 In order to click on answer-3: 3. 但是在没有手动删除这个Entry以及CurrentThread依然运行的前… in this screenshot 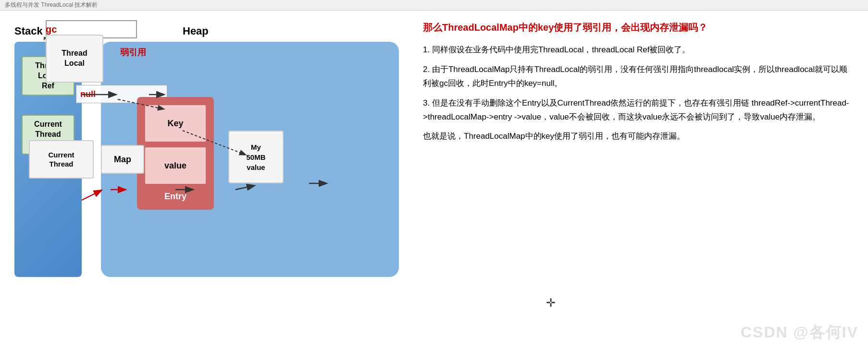, I will do `click(638, 110)`.